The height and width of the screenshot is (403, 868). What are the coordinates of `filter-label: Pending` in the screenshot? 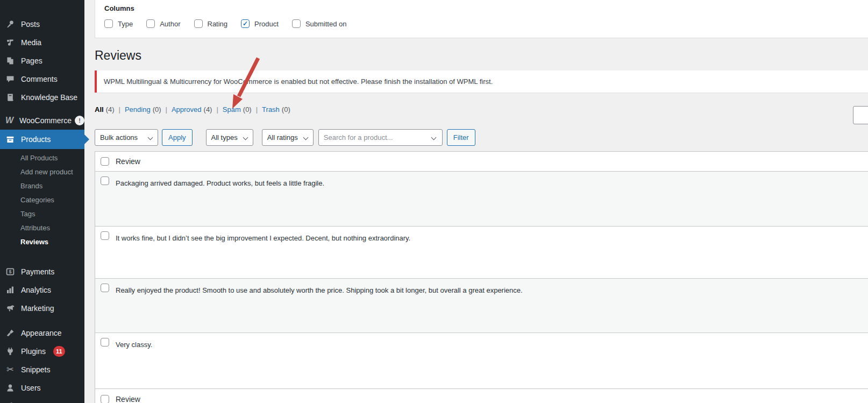 It's located at (138, 110).